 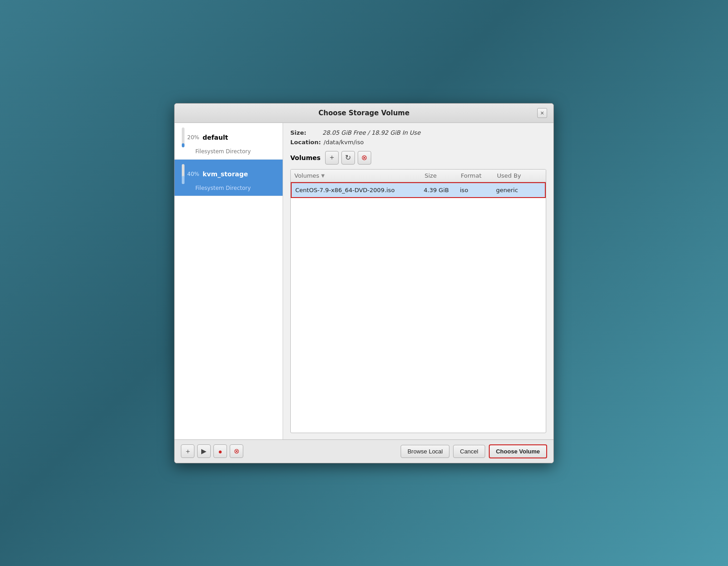 What do you see at coordinates (364, 113) in the screenshot?
I see `dialog-title: Choose Storage Volume` at bounding box center [364, 113].